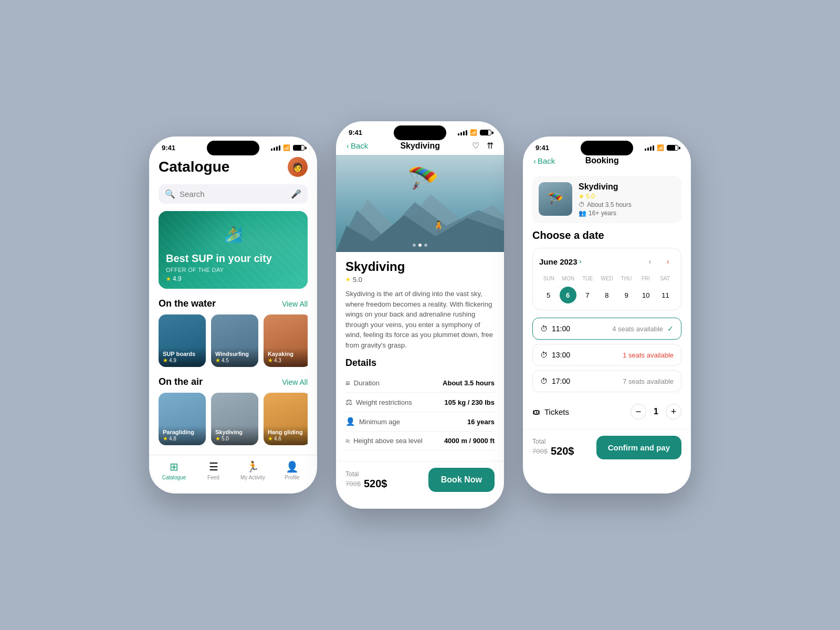  Describe the element at coordinates (358, 279) in the screenshot. I see `activity-rating-value: 5.0` at that location.